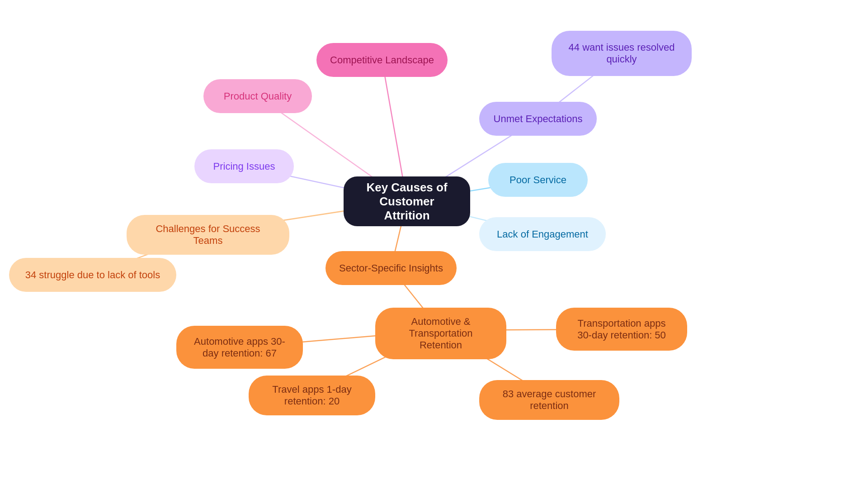 The image size is (868, 490). I want to click on node-transport-apps: Transportation apps 30-day retention: 50, so click(622, 329).